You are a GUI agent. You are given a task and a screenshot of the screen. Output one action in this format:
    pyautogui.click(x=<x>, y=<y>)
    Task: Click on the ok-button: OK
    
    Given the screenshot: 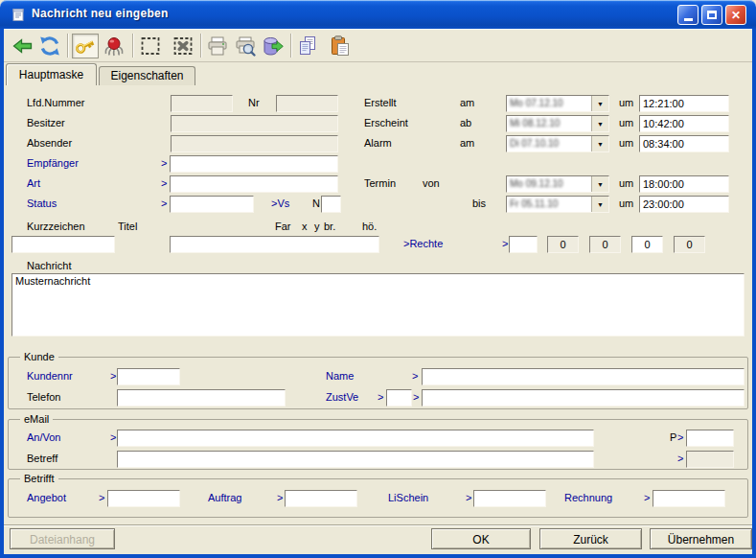 What is the action you would take?
    pyautogui.click(x=481, y=539)
    